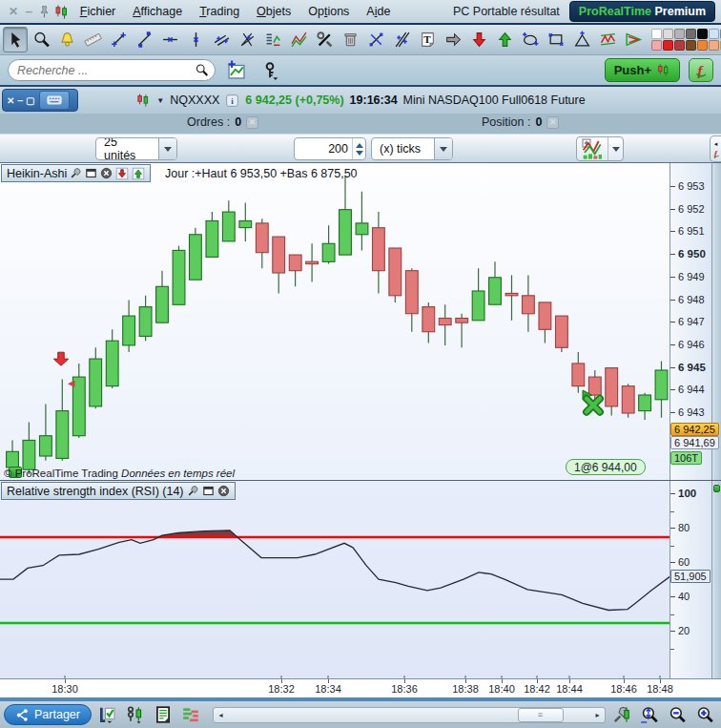 The height and width of the screenshot is (728, 721). I want to click on instrument-dropdown-icon: ▼, so click(160, 101).